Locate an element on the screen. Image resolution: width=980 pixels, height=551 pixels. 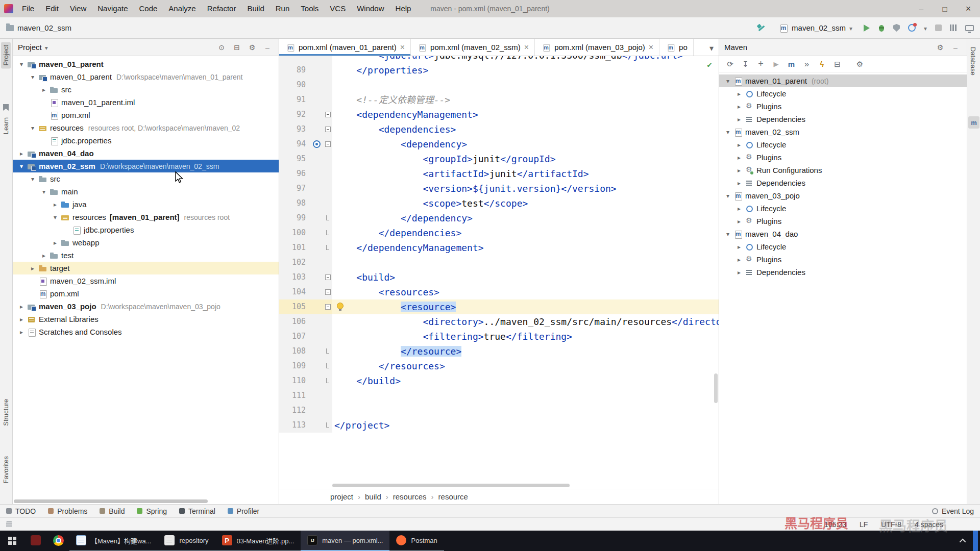
code-text: <filtering>true</filtering> is located at coordinates (526, 337).